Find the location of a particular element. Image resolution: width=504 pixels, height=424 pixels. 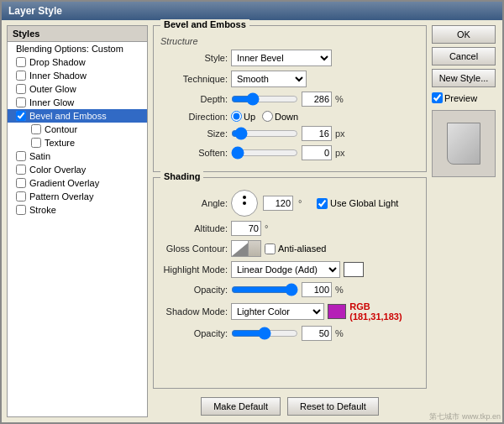

sidebar-item-satin: Satin is located at coordinates (77, 156).